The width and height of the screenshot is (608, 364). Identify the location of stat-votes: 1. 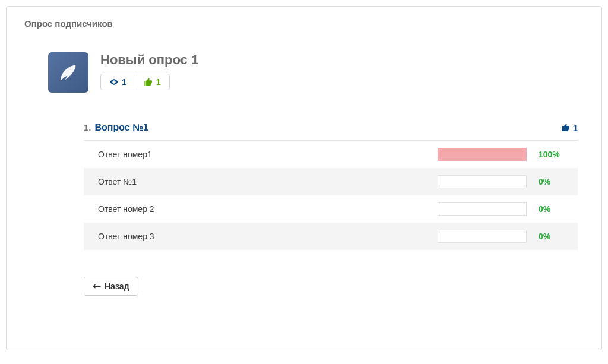
(152, 82).